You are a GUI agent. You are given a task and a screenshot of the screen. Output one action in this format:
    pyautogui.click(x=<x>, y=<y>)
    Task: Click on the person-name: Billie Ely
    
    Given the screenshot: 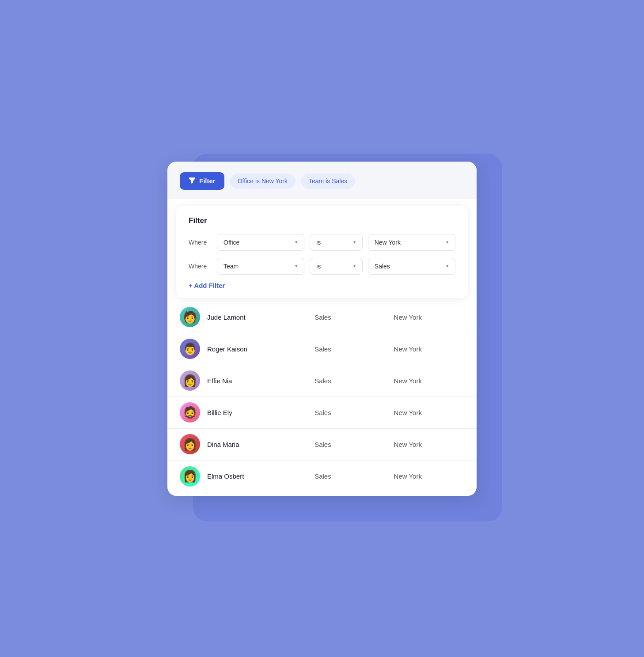 What is the action you would take?
    pyautogui.click(x=256, y=412)
    